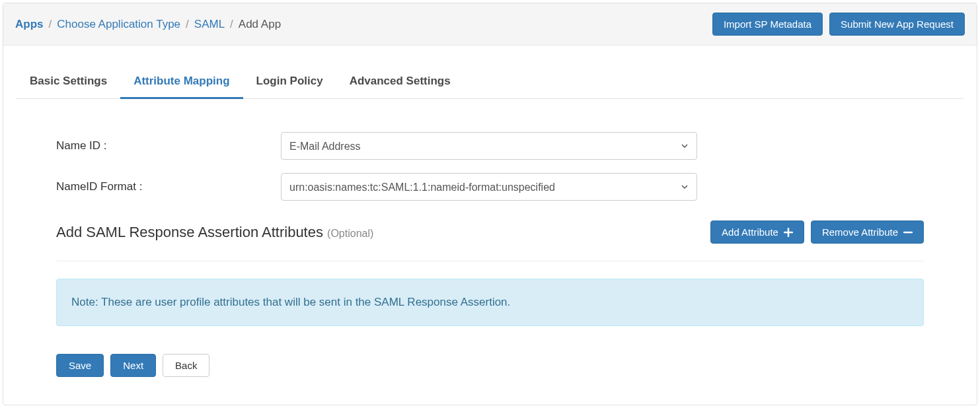  I want to click on breadcrumb-apps: Apps, so click(29, 24).